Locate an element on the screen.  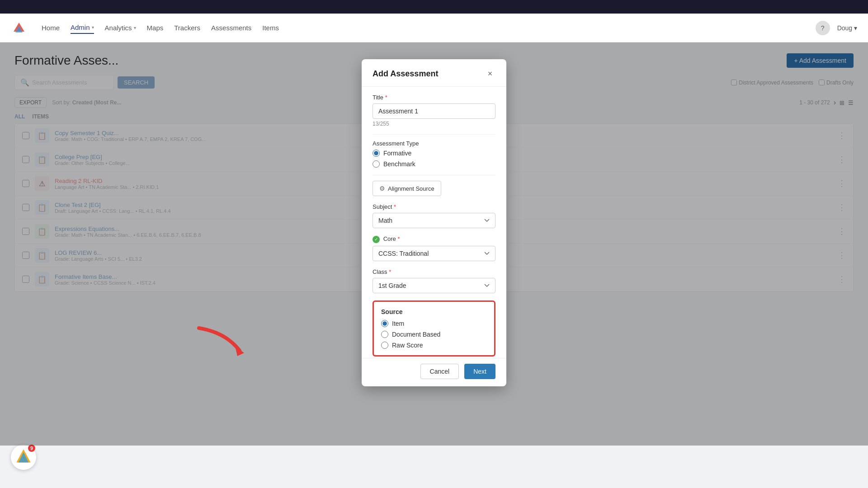
class-select: 1st Grade 2nd Grade 3rd Grade is located at coordinates (434, 286).